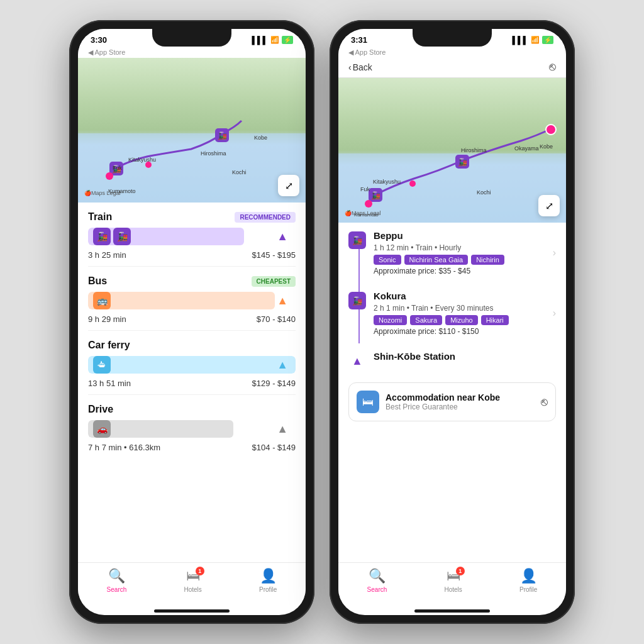 The image size is (644, 644). I want to click on accommodation-section: 🛏 Accommodation near Kobe Best Price Gua…, so click(452, 402).